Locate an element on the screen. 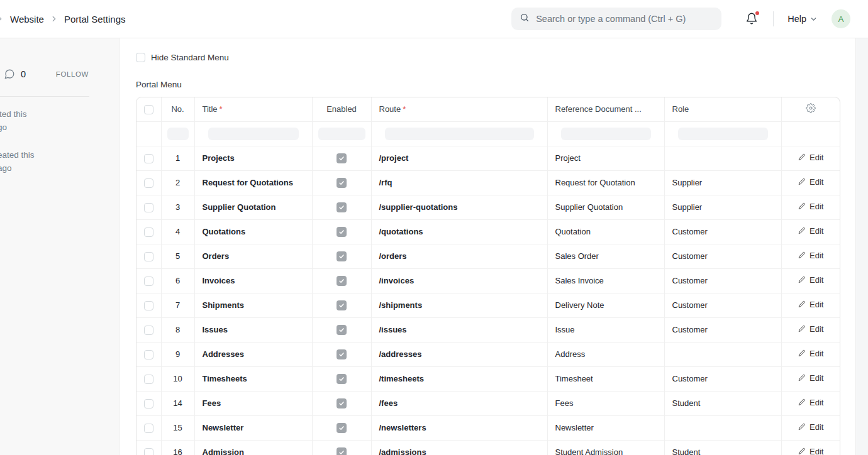  row-title-cell: Quotations is located at coordinates (224, 231).